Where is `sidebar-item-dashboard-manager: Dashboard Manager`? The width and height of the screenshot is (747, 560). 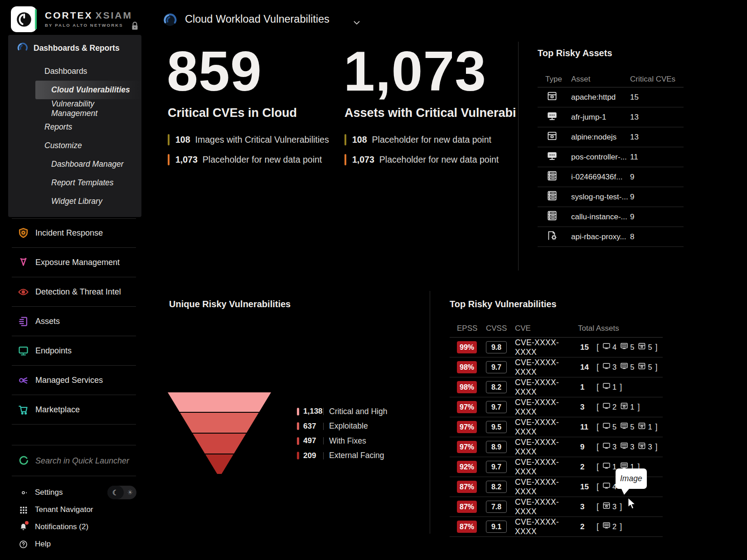
sidebar-item-dashboard-manager: Dashboard Manager is located at coordinates (75, 164).